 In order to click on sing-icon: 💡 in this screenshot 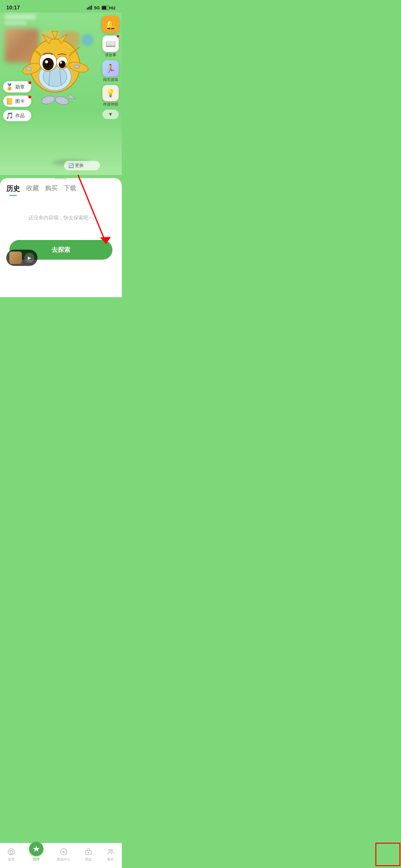, I will do `click(110, 93)`.